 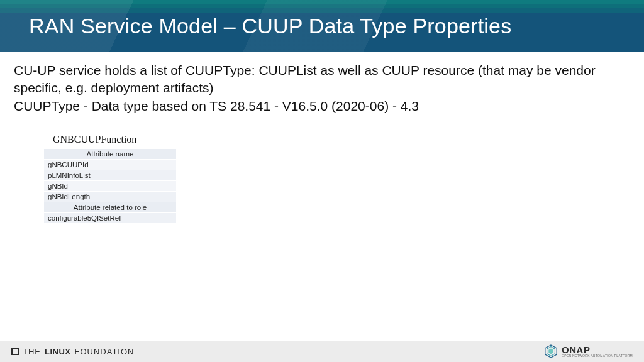 What do you see at coordinates (58, 352) in the screenshot?
I see `lf-linux: LINUX` at bounding box center [58, 352].